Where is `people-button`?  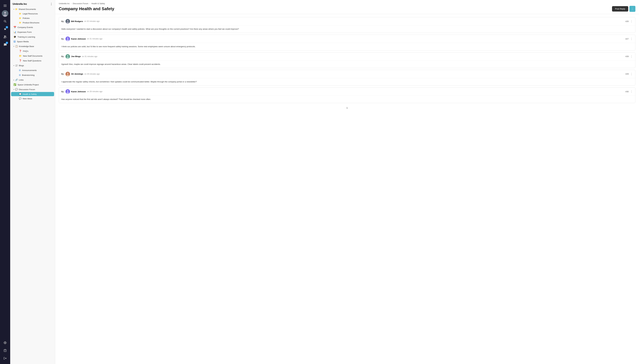 people-button is located at coordinates (5, 37).